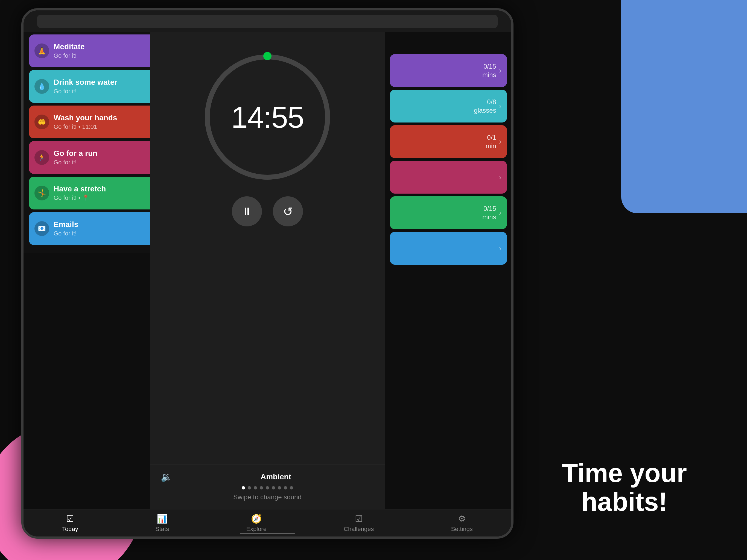  I want to click on top-bar, so click(267, 22).